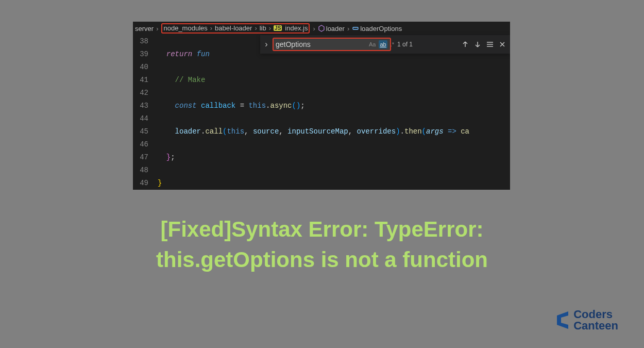 The width and height of the screenshot is (644, 348). I want to click on variable-icon, so click(355, 28).